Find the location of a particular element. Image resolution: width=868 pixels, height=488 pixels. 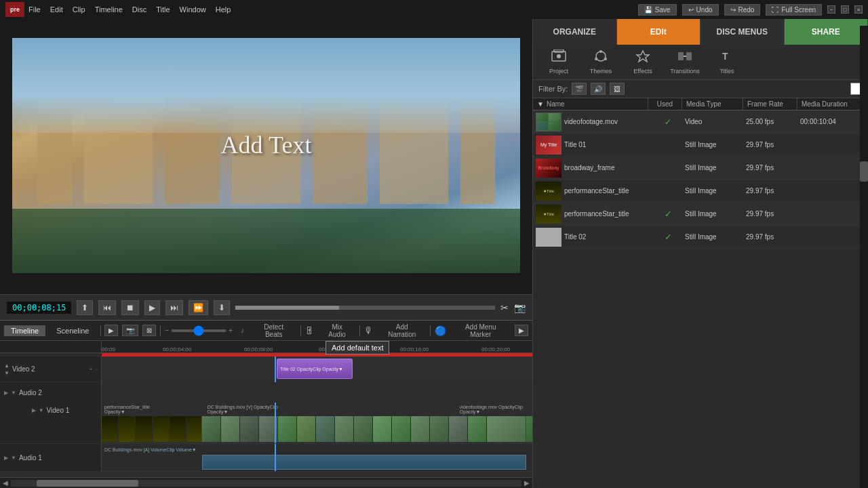

track-arrow-v1-2: ▼ is located at coordinates (41, 411).